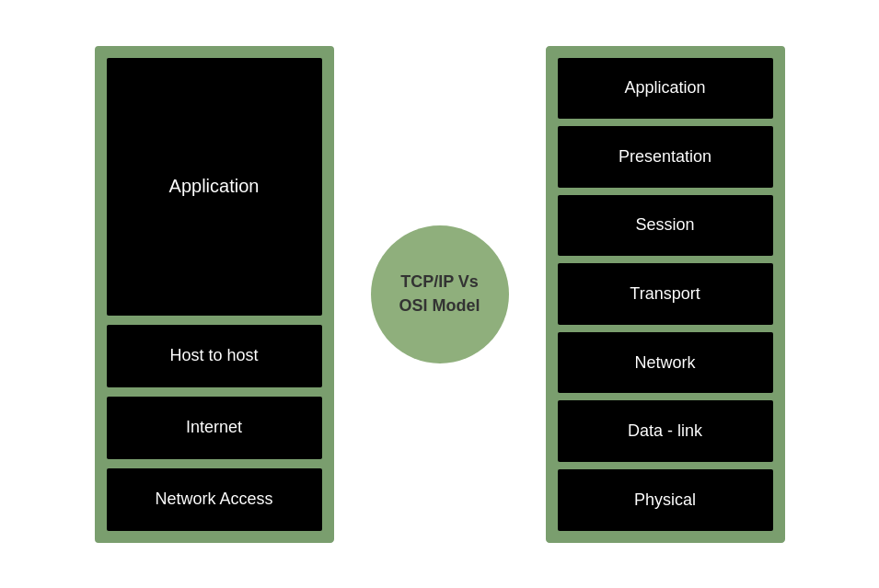 The width and height of the screenshot is (879, 588). What do you see at coordinates (440, 294) in the screenshot?
I see `center-circle: TCP/IP Vs OSI Model` at bounding box center [440, 294].